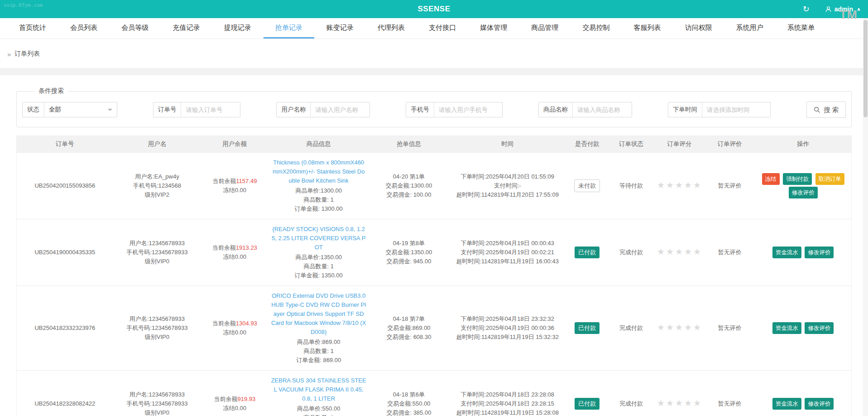 The image size is (868, 416). Describe the element at coordinates (434, 29) in the screenshot. I see `main-nav: 首页统计 会员列表 会员等级 充值记录 提现记录 抢单记录 账变记录 代理列表 …` at that location.